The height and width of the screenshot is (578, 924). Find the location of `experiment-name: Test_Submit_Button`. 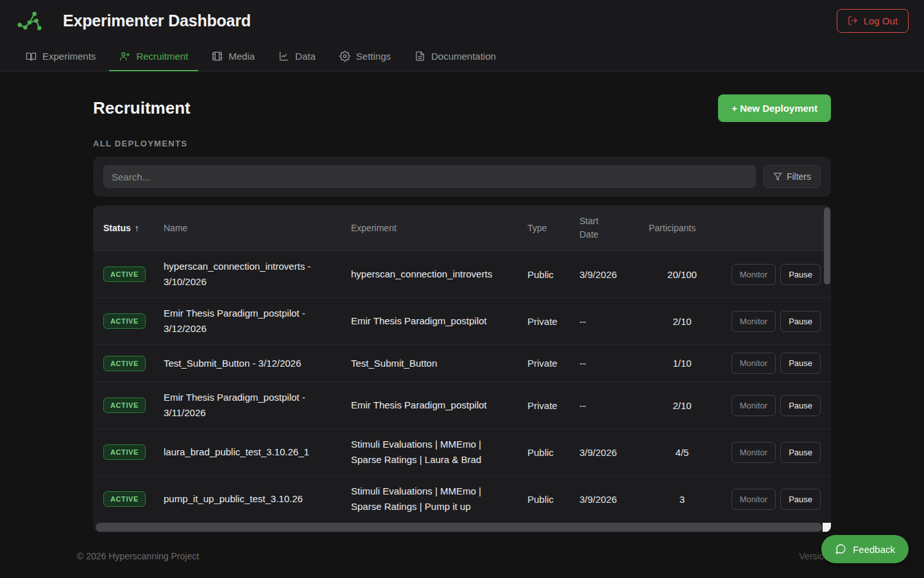

experiment-name: Test_Submit_Button is located at coordinates (439, 363).